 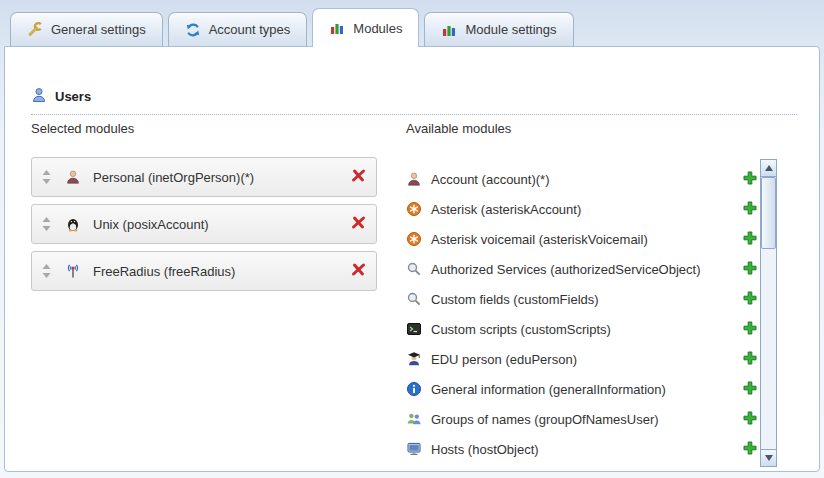 I want to click on available-module-label: General information (generalInformation), so click(x=548, y=390).